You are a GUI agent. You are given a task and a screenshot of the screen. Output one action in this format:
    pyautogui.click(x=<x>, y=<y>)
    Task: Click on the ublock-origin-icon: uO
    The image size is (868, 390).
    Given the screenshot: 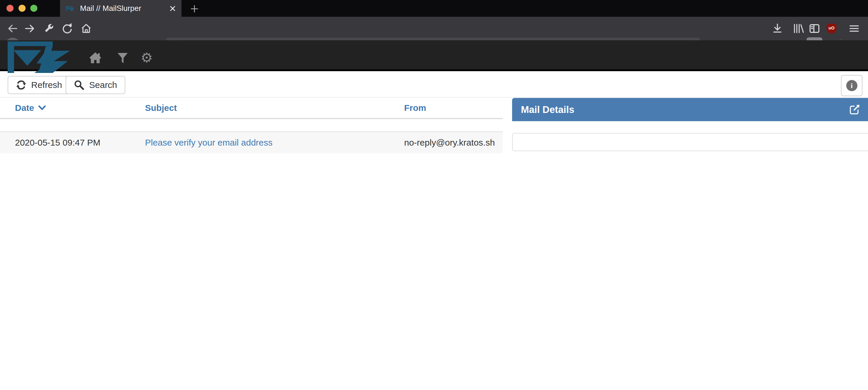 What is the action you would take?
    pyautogui.click(x=832, y=28)
    